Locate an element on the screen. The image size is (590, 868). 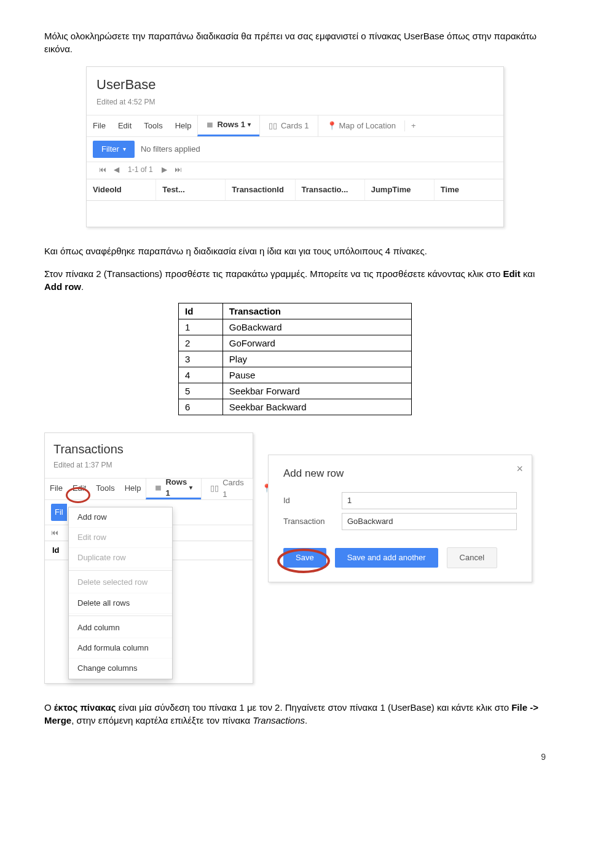
dialog-buttons: Save Save and add another Cancel is located at coordinates (400, 558).